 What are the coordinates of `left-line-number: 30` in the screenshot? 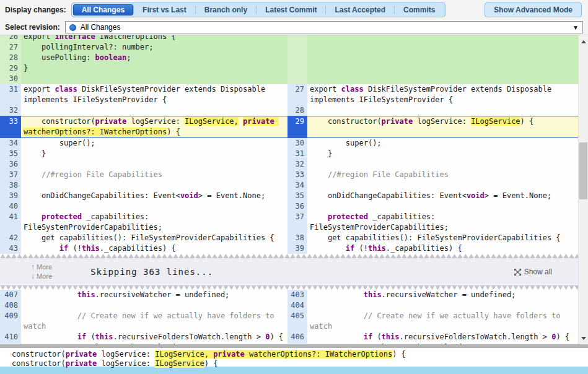 It's located at (11, 79).